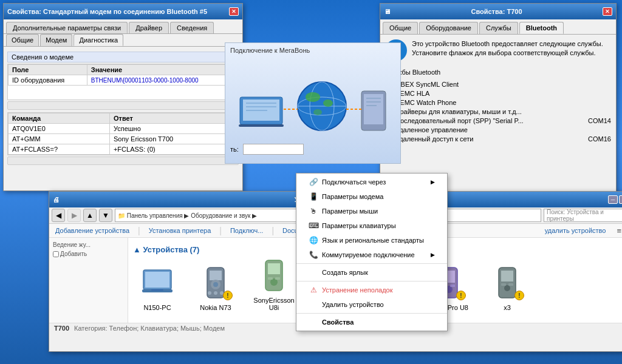  Describe the element at coordinates (313, 149) in the screenshot. I see `megavon-input-row: ть:` at that location.